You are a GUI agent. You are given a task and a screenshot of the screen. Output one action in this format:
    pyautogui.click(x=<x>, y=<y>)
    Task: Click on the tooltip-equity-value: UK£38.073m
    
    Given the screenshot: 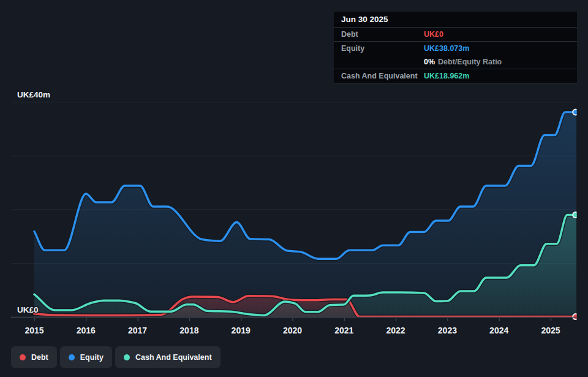 What is the action you would take?
    pyautogui.click(x=447, y=48)
    